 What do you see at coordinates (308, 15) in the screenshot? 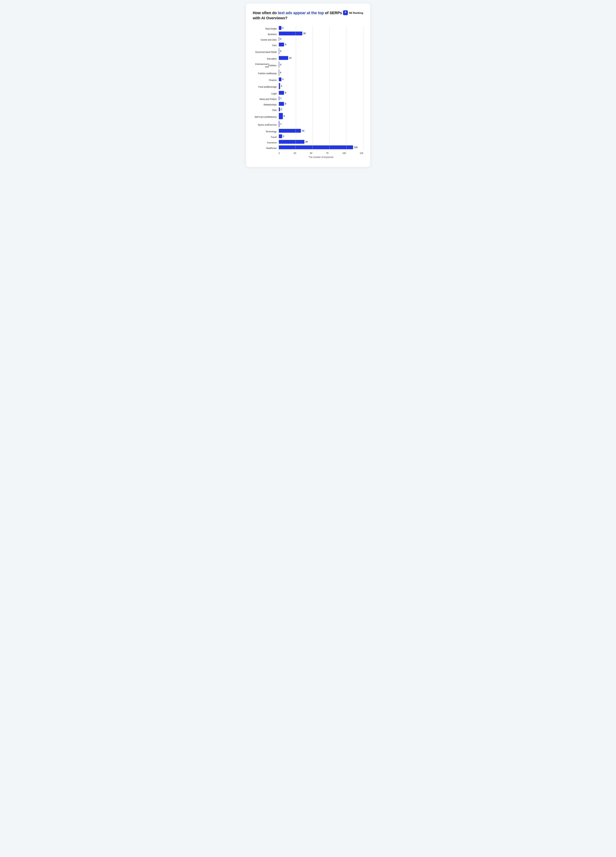
I see `header: How often do text ads appear at the top …` at bounding box center [308, 15].